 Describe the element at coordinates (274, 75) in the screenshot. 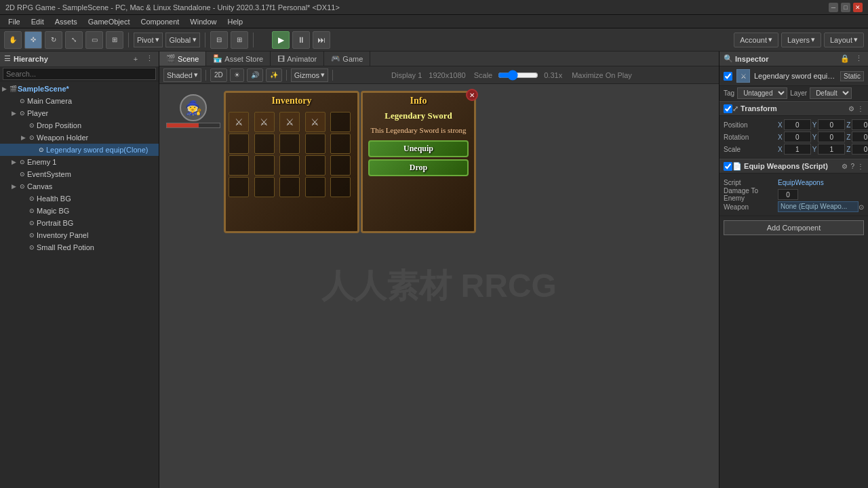

I see `vfx-button: ✨` at that location.